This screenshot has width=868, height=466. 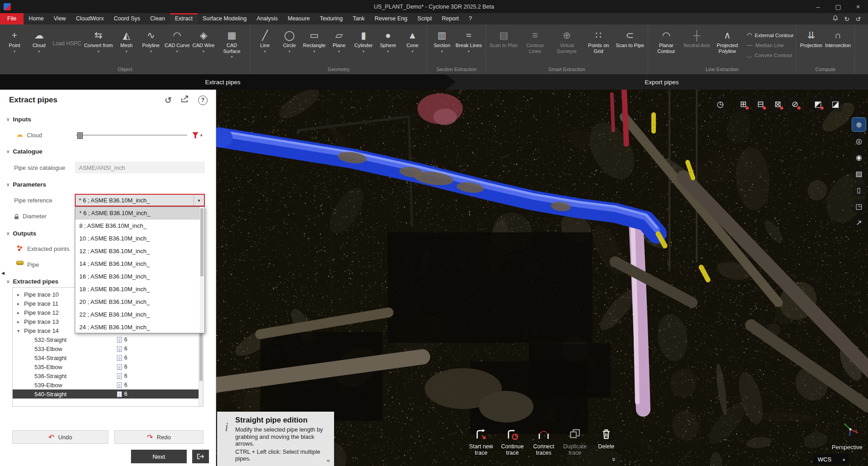 What do you see at coordinates (778, 104) in the screenshot?
I see `edit-pipe-icon: ⊠` at bounding box center [778, 104].